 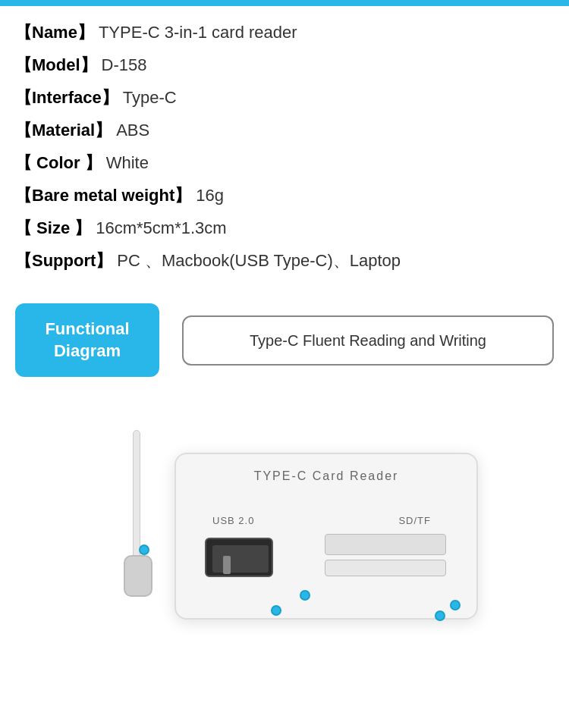 I want to click on spec-value: D-158, so click(x=124, y=65).